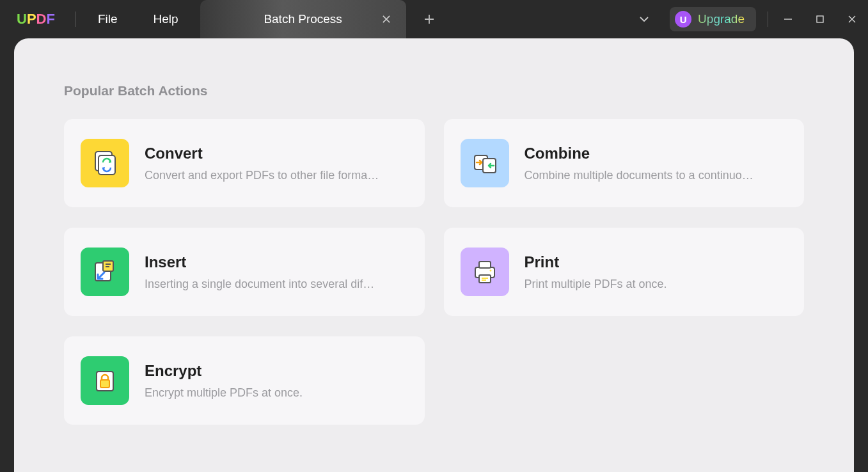 The width and height of the screenshot is (868, 472). I want to click on action-title: Insert, so click(276, 262).